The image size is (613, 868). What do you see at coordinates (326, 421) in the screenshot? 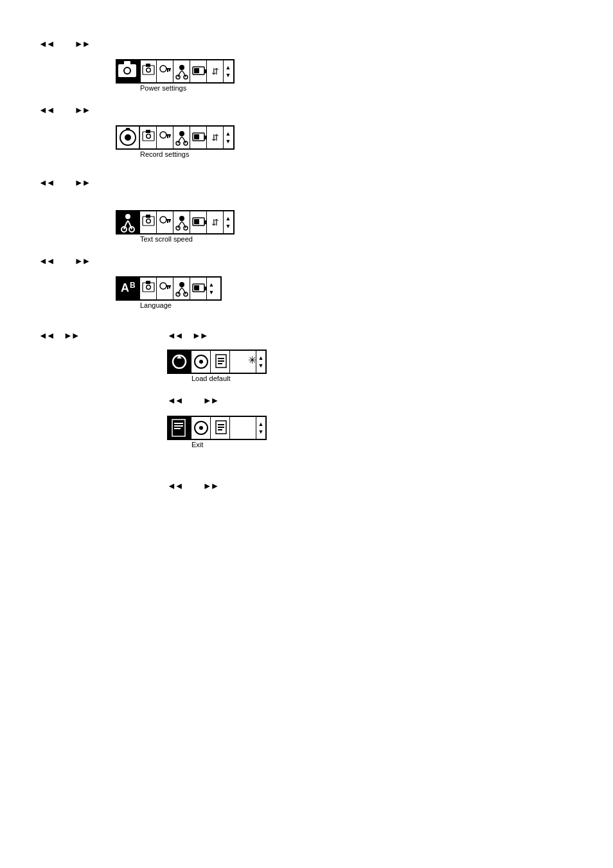
I see `exit-section: ◄◄ ►►` at bounding box center [326, 421].